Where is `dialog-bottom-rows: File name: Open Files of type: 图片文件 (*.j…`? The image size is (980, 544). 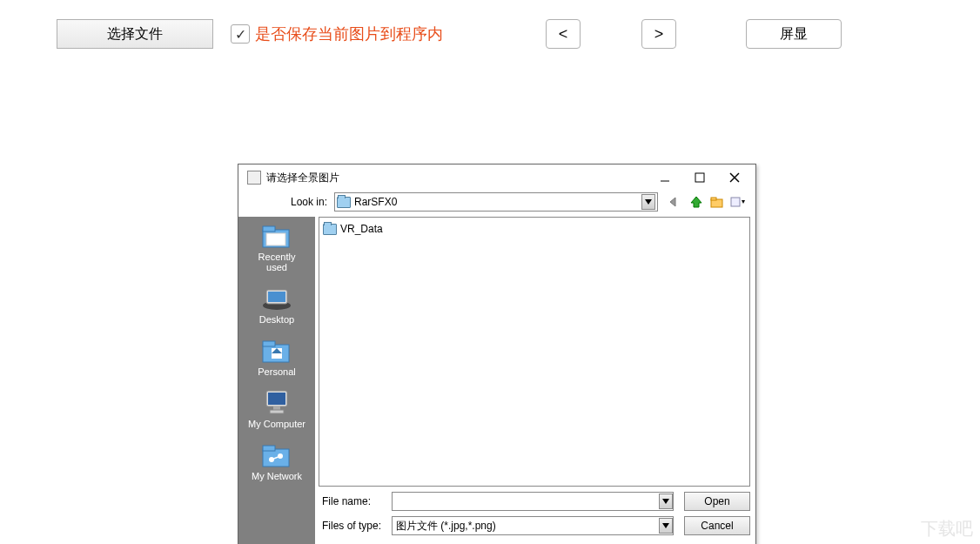
dialog-bottom-rows: File name: Open Files of type: 图片文件 (*.j… is located at coordinates (535, 517).